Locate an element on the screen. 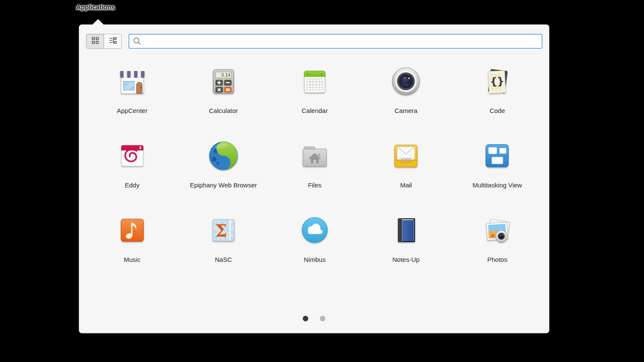  app-label: Eddy is located at coordinates (132, 185).